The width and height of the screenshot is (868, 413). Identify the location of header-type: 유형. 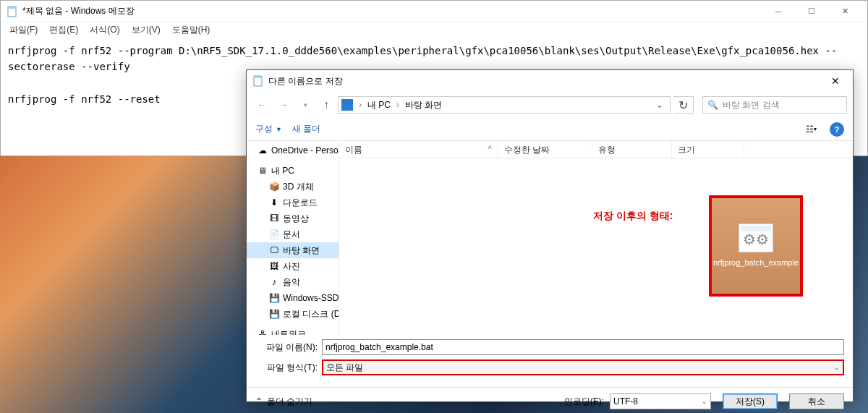
(632, 149).